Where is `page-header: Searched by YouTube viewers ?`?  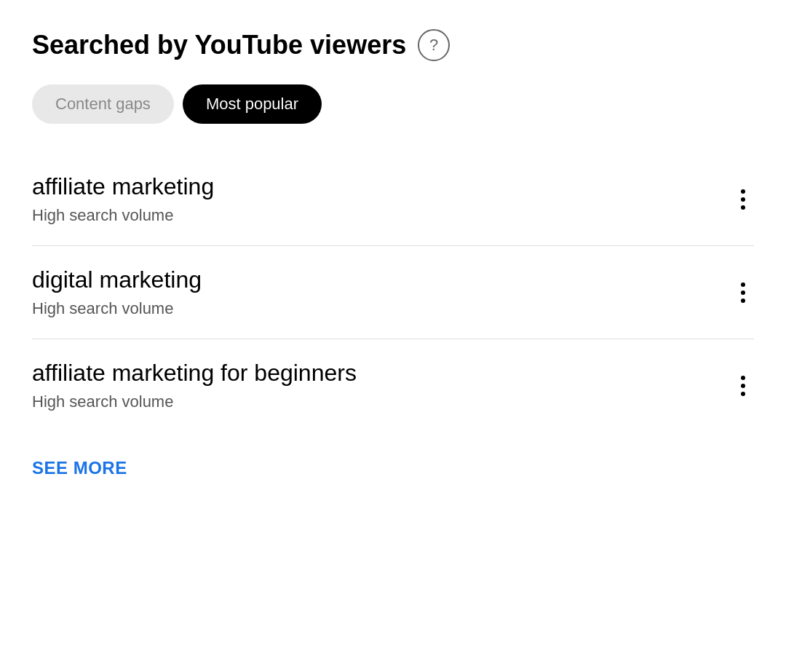
page-header: Searched by YouTube viewers ? is located at coordinates (393, 45).